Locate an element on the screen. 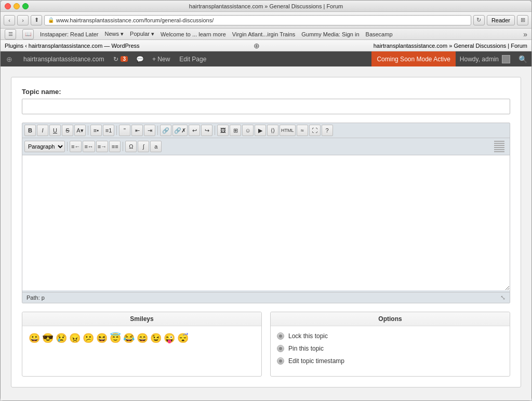 The height and width of the screenshot is (401, 532). editor-drag-handle is located at coordinates (499, 146).